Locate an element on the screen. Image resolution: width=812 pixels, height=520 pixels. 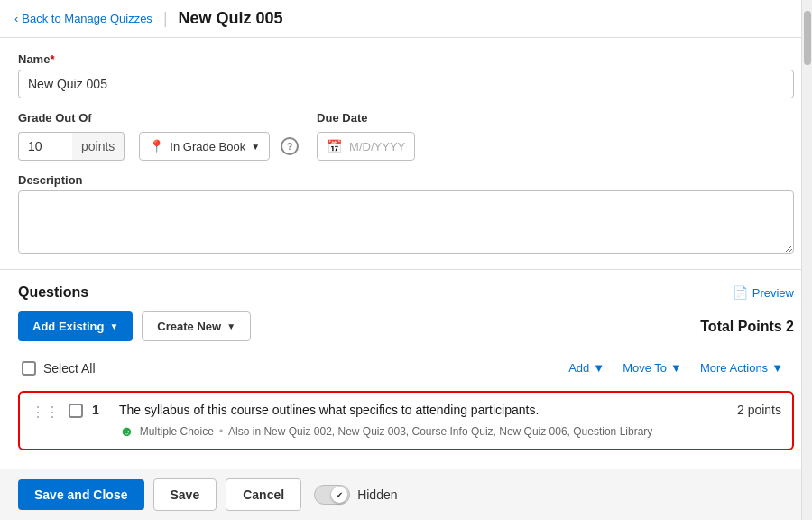
select-all-label: Select All is located at coordinates (69, 368).